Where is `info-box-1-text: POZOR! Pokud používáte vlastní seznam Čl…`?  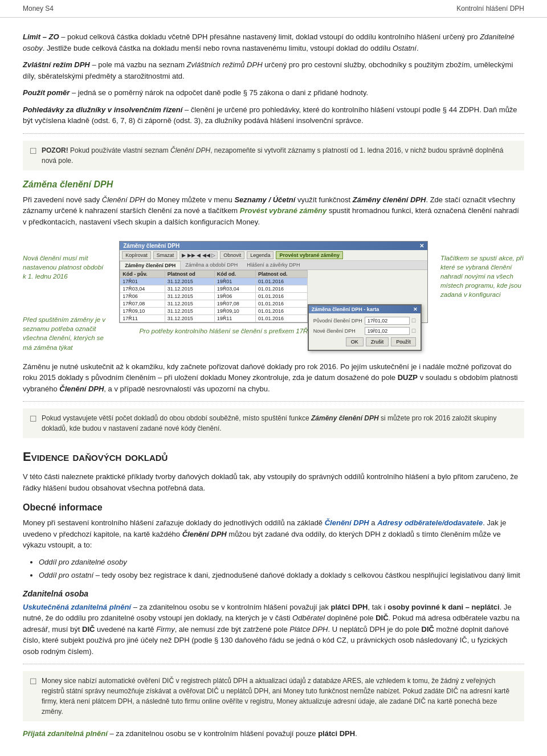
info-box-1-text: POZOR! Pokud používáte vlastní seznam Čl… is located at coordinates (279, 156).